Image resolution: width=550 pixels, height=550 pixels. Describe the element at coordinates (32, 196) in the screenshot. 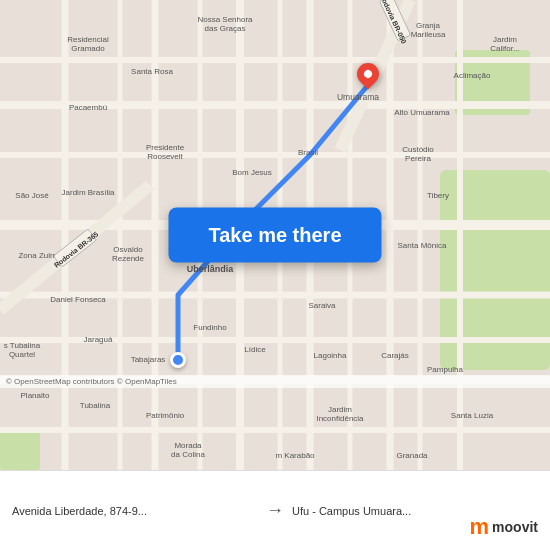

I see `svg-text: São José` at that location.